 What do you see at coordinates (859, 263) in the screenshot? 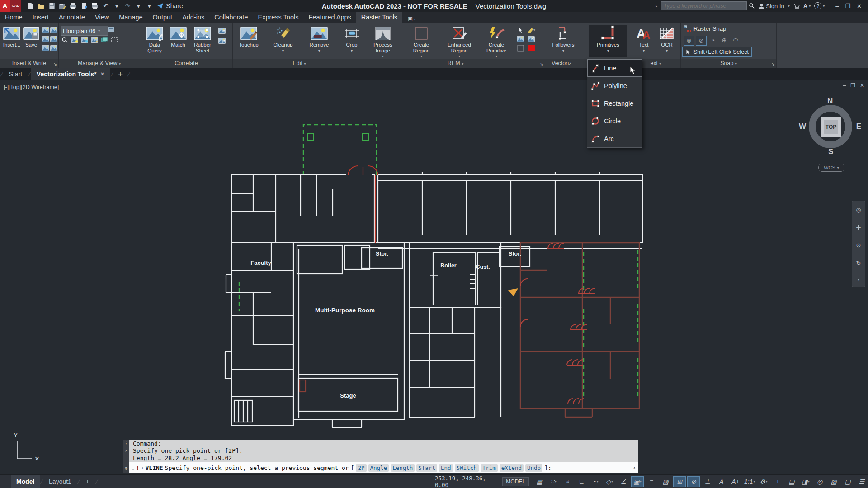
I see `orbit-icon: ↻` at bounding box center [859, 263].